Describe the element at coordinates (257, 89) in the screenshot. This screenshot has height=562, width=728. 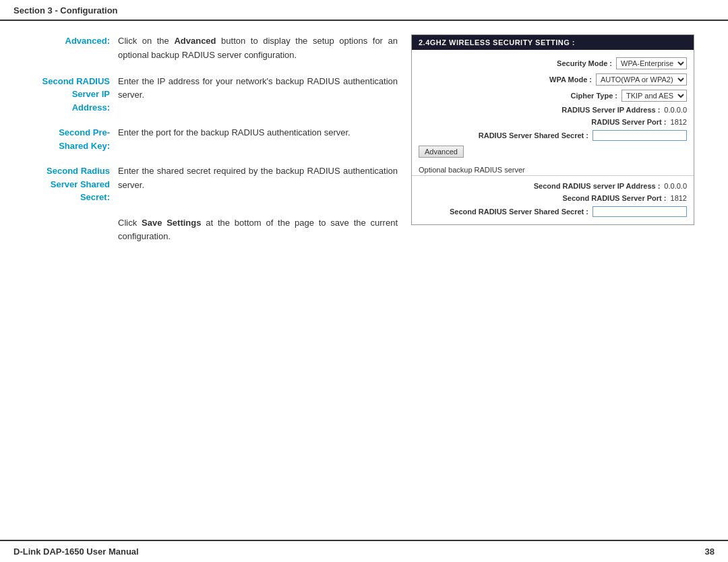
I see `second-radius-description: Enter the IP address for your network's …` at that location.